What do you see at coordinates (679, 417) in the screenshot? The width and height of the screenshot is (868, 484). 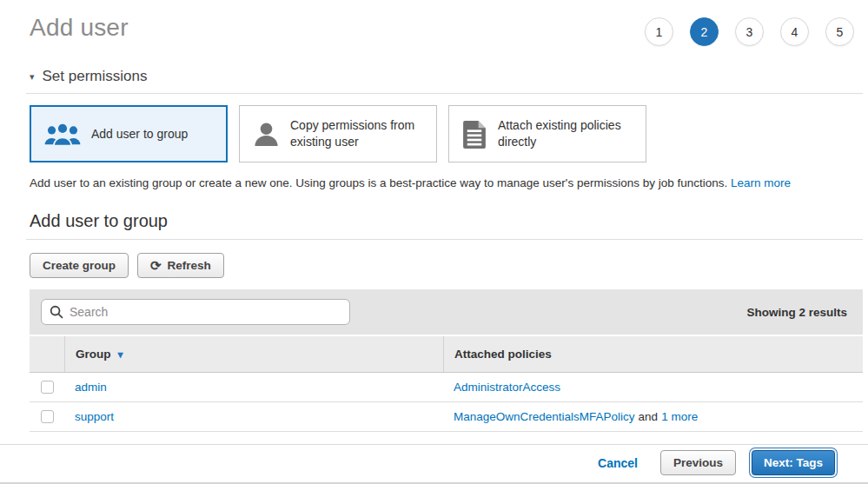 I see `more-policies-link: 1 more` at bounding box center [679, 417].